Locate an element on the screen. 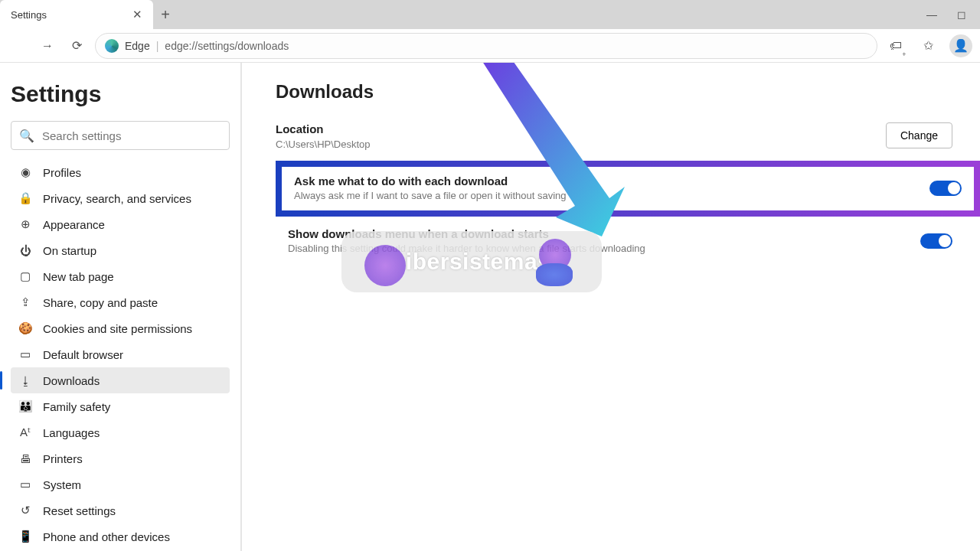 The height and width of the screenshot is (551, 980). location-section: Location C:\Users\HP\Desktop Change is located at coordinates (628, 136).